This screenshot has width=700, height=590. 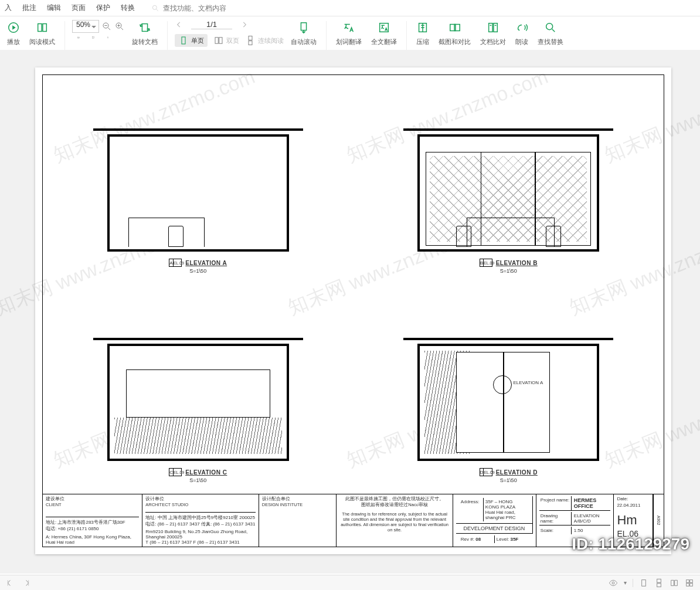 I want to click on page-view-icon, so click(x=644, y=583).